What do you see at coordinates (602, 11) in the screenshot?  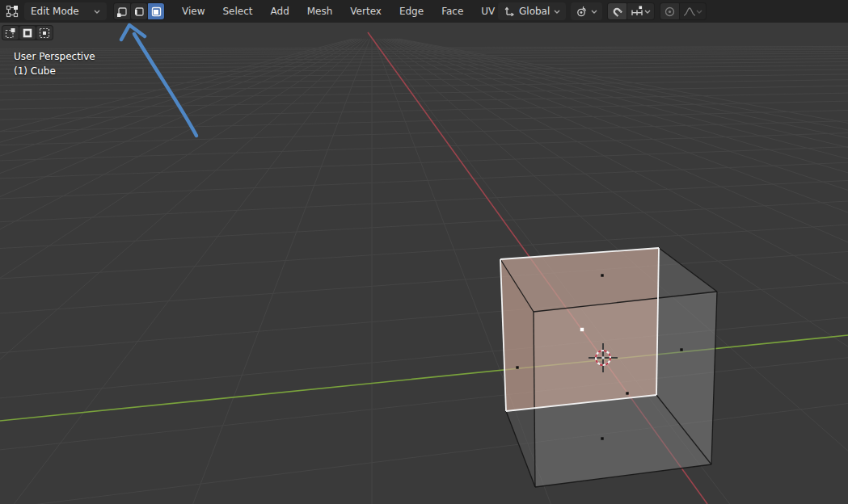 I see `header-right-cluster: Global` at bounding box center [602, 11].